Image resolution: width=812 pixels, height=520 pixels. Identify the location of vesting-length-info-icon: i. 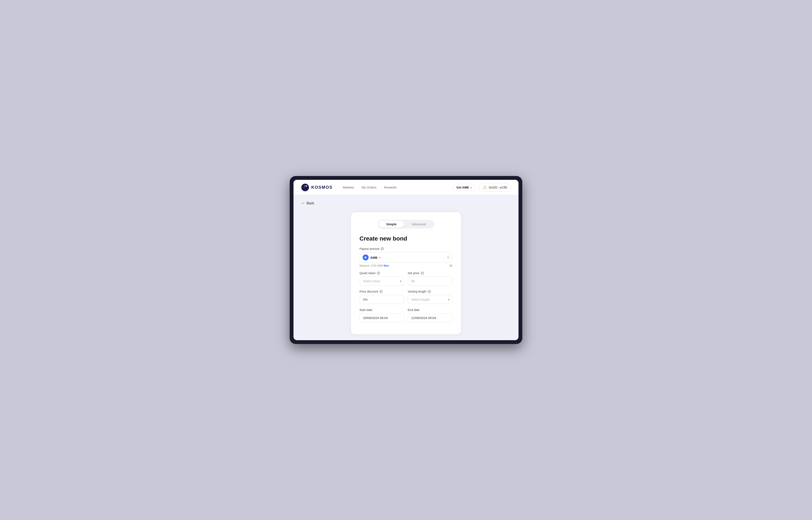
(429, 291).